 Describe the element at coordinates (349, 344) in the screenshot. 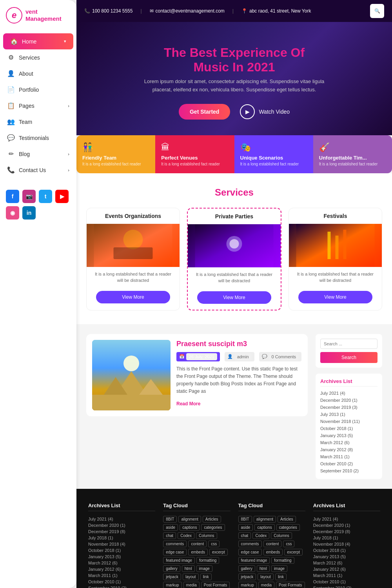

I see `search-input` at that location.